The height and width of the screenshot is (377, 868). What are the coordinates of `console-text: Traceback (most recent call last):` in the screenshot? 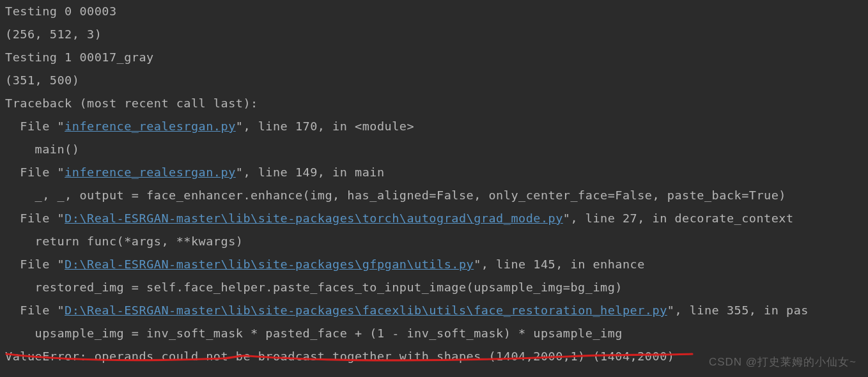 It's located at (132, 104).